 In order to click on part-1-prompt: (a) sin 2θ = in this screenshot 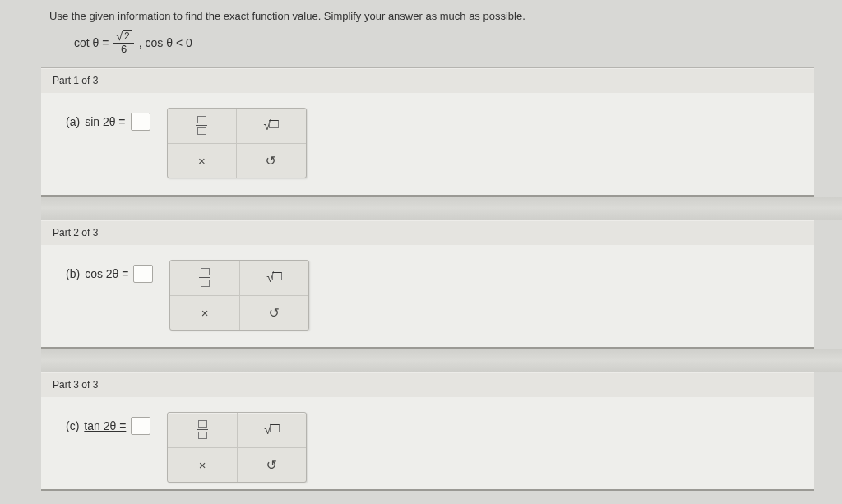, I will do `click(109, 119)`.